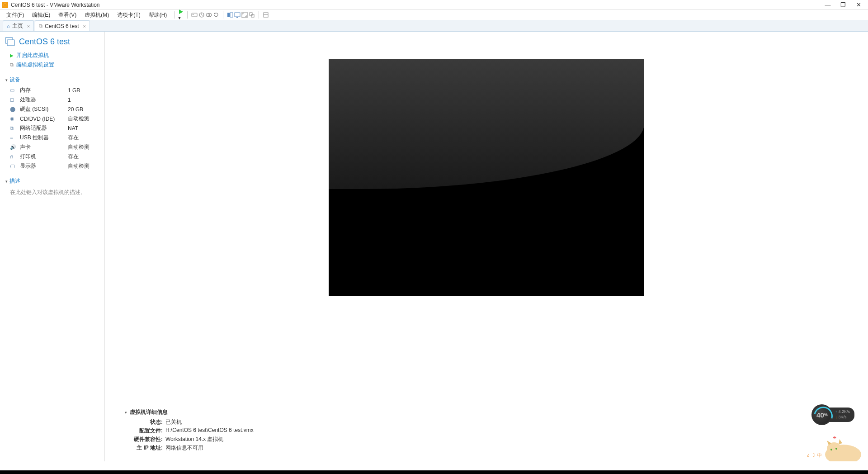 The height and width of the screenshot is (474, 868). Describe the element at coordinates (5, 5) in the screenshot. I see `app-icon: □` at that location.